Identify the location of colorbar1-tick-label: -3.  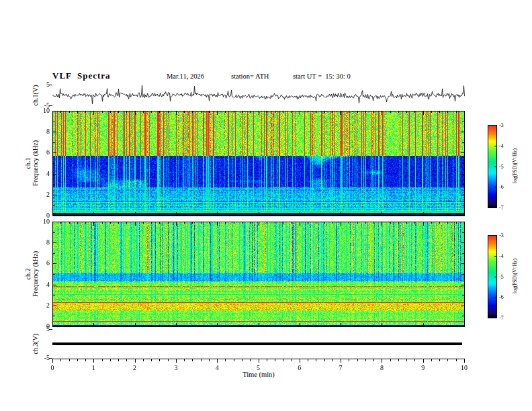
(505, 125).